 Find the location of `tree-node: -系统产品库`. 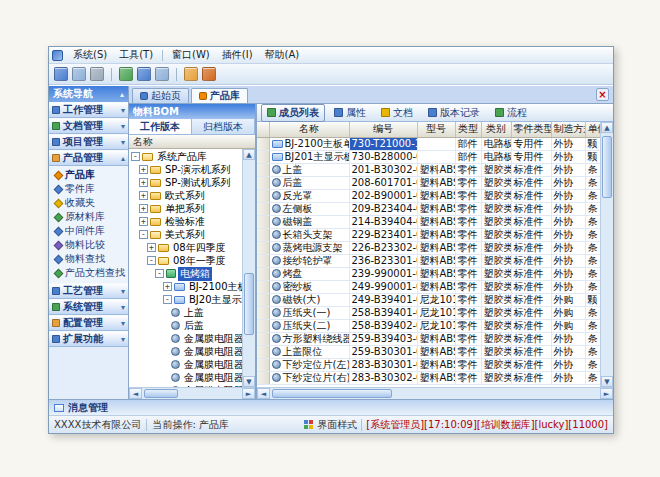

tree-node: -系统产品库 is located at coordinates (186, 156).